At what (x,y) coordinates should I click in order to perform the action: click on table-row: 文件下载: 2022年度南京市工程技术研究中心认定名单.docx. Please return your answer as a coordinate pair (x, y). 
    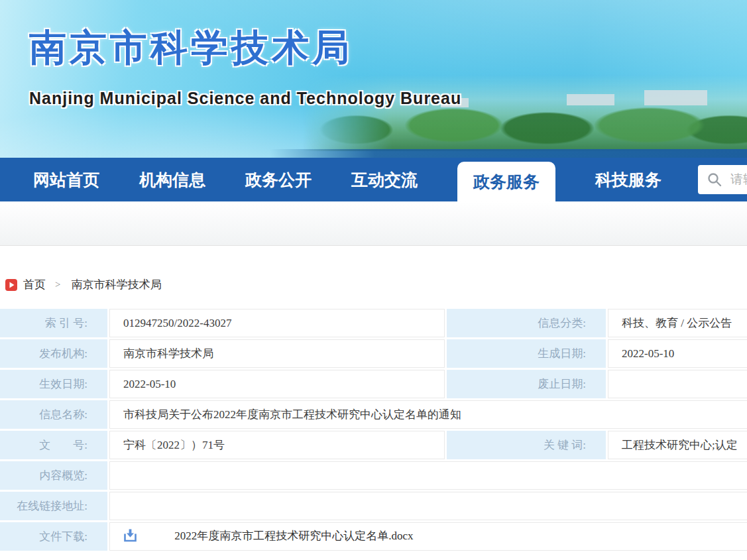
    Looking at the image, I should click on (374, 537).